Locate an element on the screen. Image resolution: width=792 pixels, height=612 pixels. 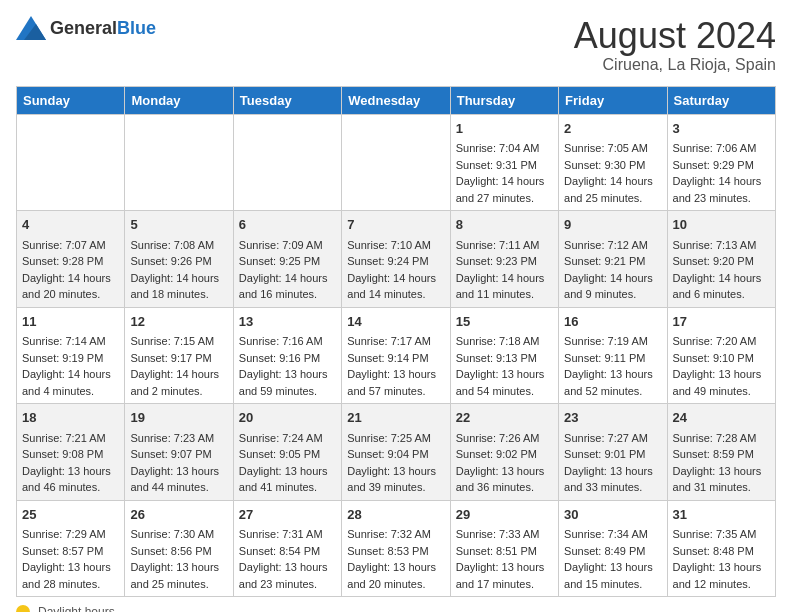
calendar-cell: 13Sunrise: 7:16 AM Sunset: 9:16 PM Dayli… is located at coordinates (287, 356).